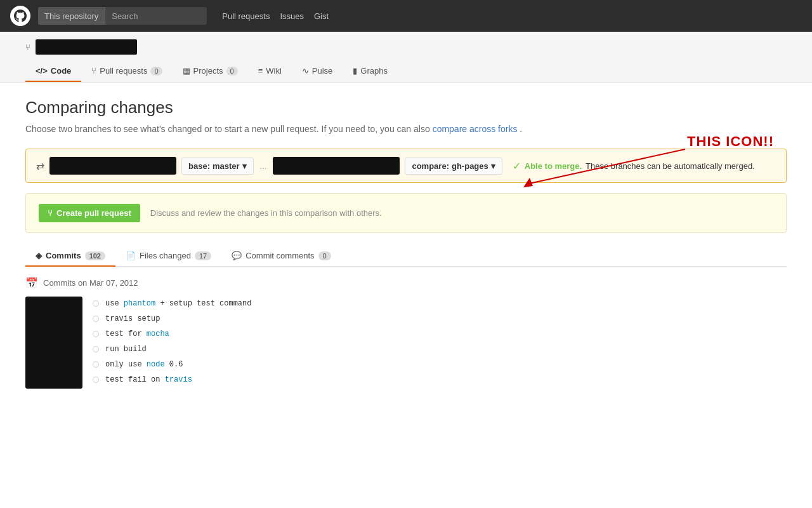 The width and height of the screenshot is (812, 508). What do you see at coordinates (440, 319) in the screenshot?
I see `list-item: travis setup` at bounding box center [440, 319].